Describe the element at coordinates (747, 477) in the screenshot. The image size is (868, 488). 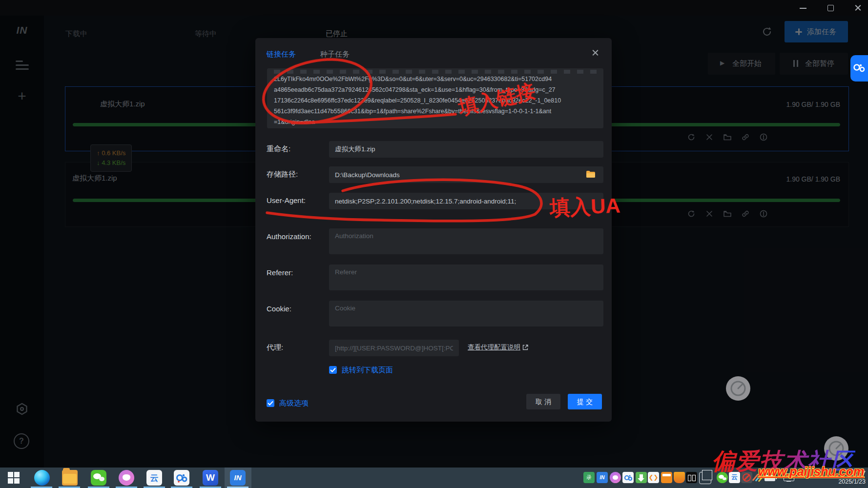
I see `tray-blocker-icon` at that location.